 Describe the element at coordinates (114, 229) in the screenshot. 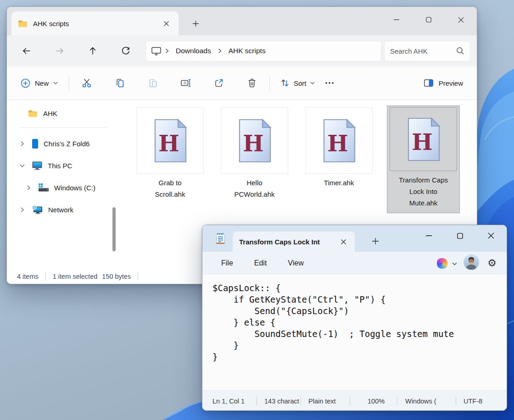

I see `sidebar-scrollbar` at that location.